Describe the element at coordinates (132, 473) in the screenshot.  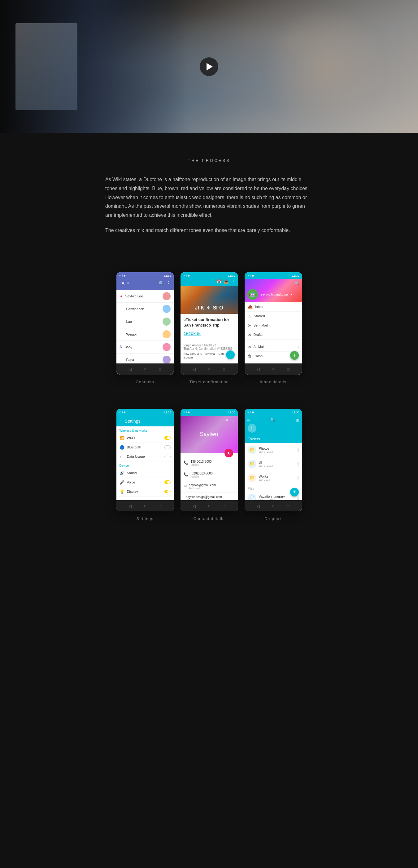
I see `sound-label: Sound` at that location.